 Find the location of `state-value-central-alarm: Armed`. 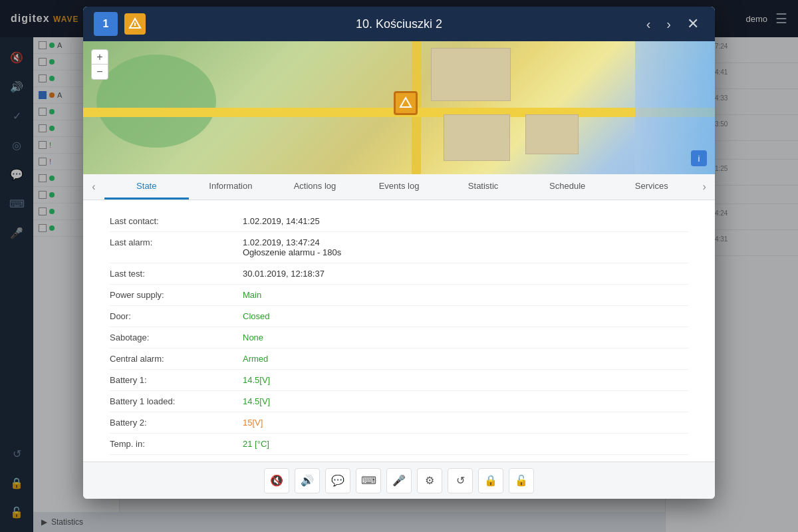

state-value-central-alarm: Armed is located at coordinates (255, 359).